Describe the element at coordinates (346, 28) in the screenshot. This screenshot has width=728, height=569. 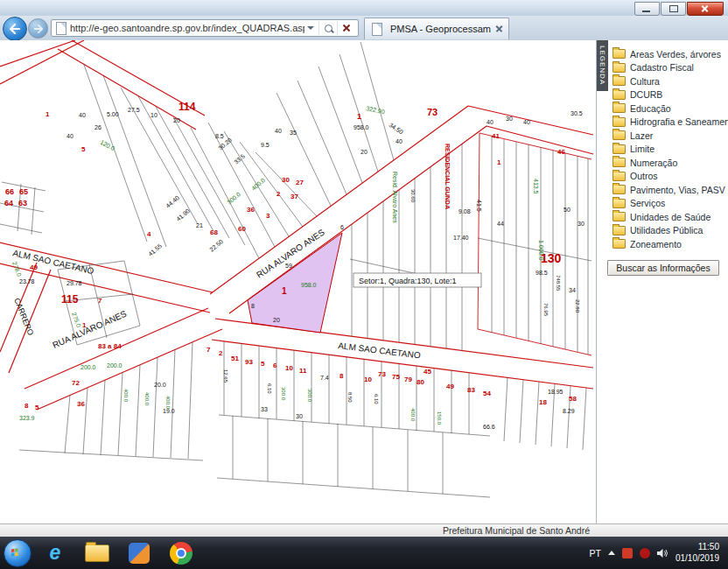
I see `stop-icon` at that location.